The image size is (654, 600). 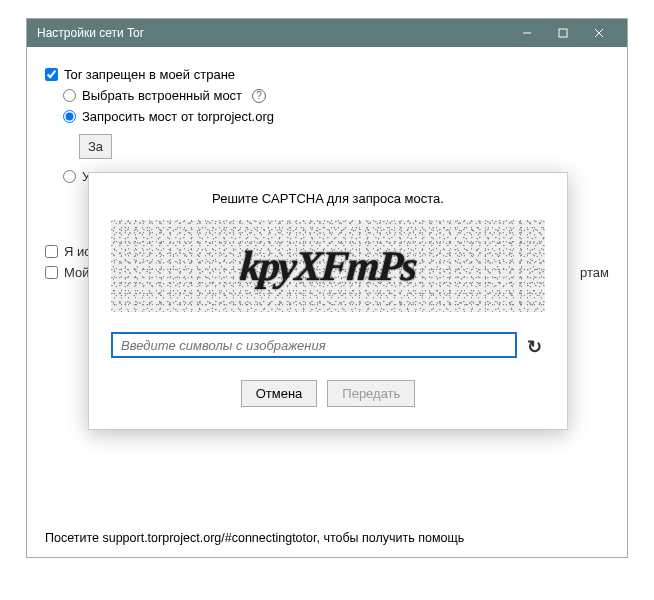 I want to click on captcha-input, so click(x=314, y=345).